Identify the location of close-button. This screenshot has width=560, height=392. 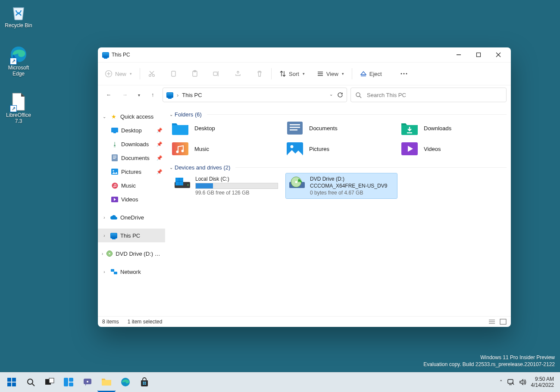
(498, 55).